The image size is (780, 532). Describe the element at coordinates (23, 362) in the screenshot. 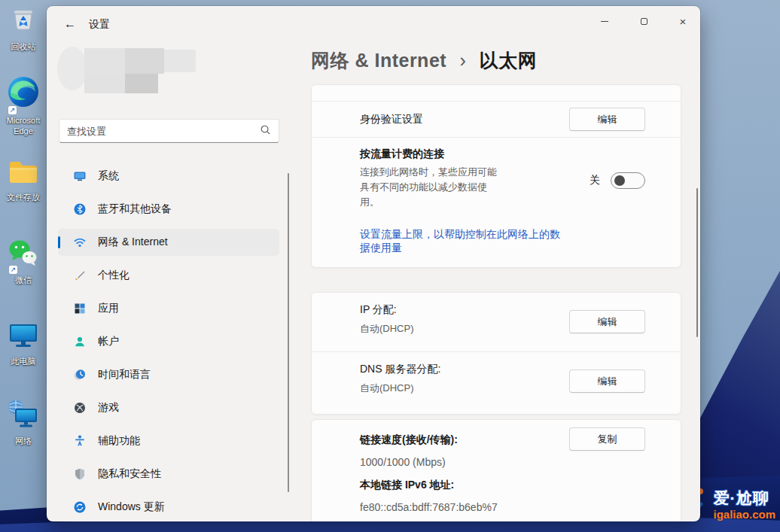

I see `desktop-icon-label: 此电脑` at that location.